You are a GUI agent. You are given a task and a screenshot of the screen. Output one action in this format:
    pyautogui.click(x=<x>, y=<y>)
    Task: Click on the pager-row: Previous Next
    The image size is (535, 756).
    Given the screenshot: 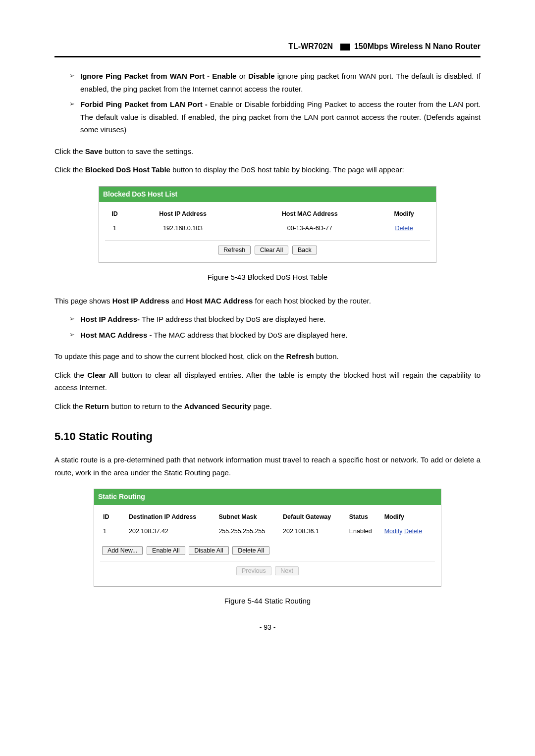 What is the action you would take?
    pyautogui.click(x=268, y=570)
    